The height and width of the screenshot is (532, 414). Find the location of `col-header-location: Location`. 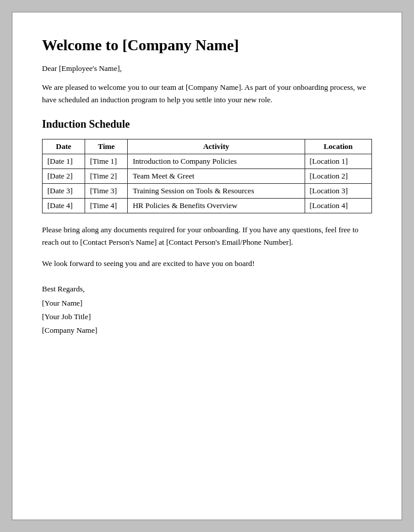

col-header-location: Location is located at coordinates (338, 147).